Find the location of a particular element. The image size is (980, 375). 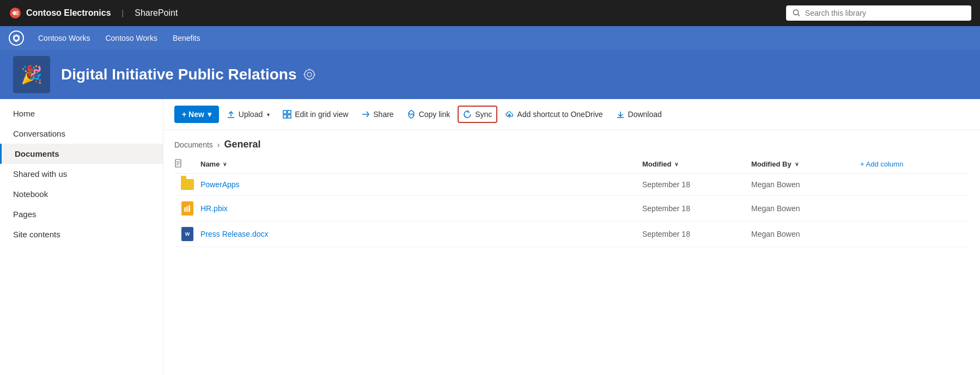

app-name-label: Contoso Electronics is located at coordinates (69, 13).